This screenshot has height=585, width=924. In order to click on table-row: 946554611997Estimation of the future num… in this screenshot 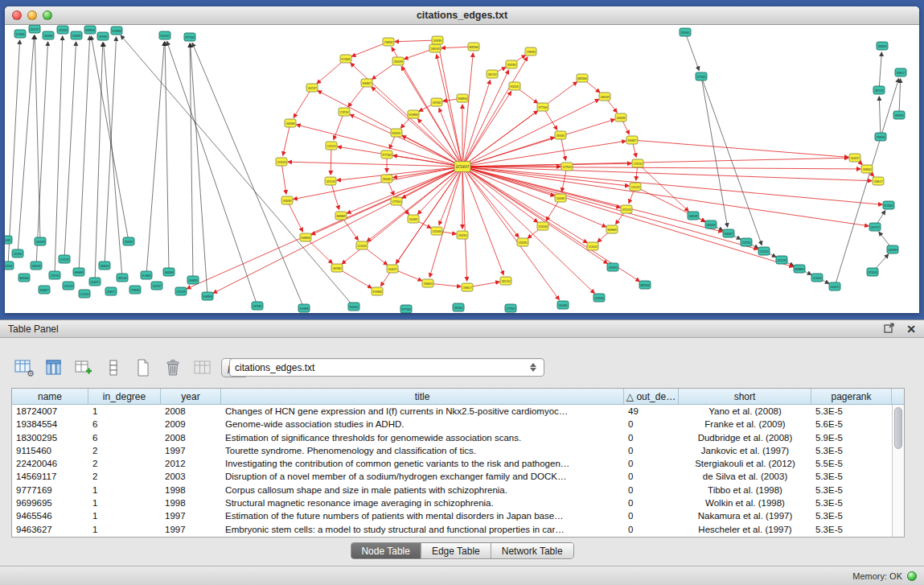, I will do `click(458, 516)`.